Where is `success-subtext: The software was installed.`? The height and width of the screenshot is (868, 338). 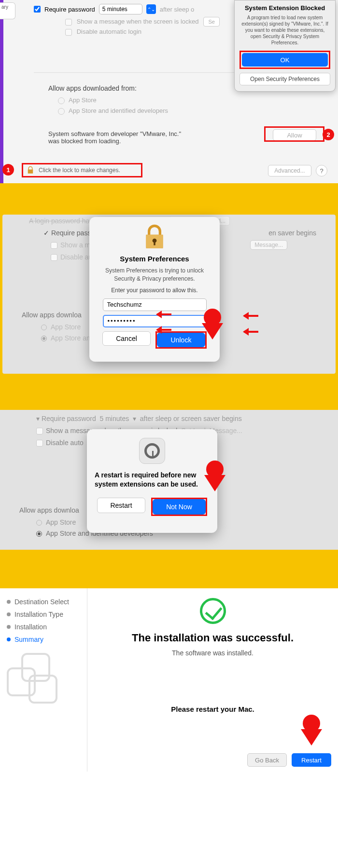
success-subtext: The software was installed. is located at coordinates (212, 653).